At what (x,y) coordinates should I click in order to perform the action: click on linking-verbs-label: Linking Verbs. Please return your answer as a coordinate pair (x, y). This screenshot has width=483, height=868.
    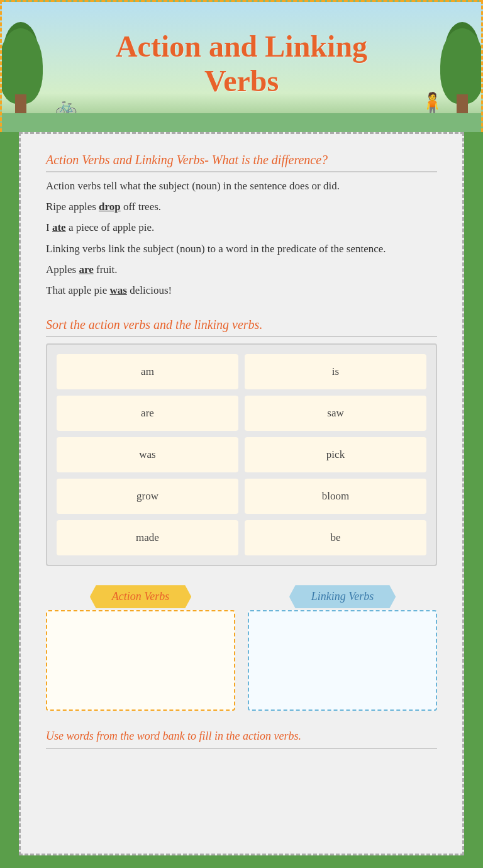
    Looking at the image, I should click on (343, 596).